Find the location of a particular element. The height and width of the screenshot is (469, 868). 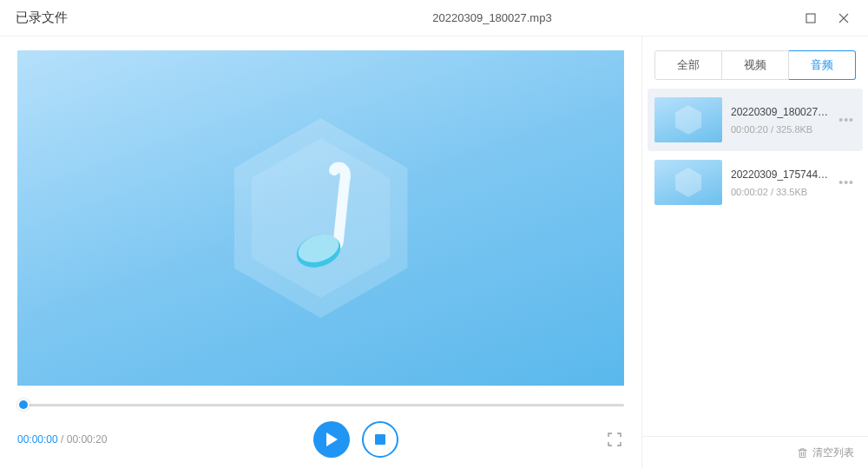

titlebar: 已录文件 20220309_180027.mp3 is located at coordinates (434, 18).